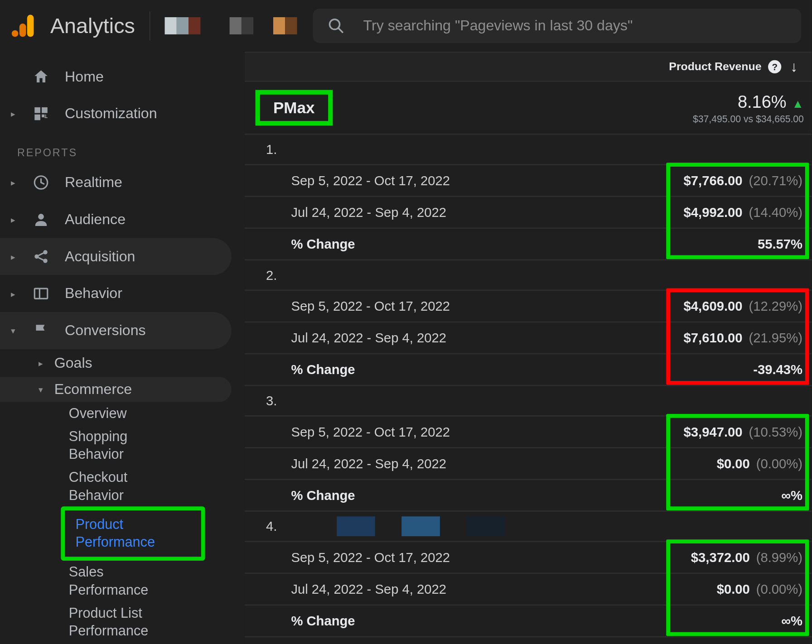  Describe the element at coordinates (41, 219) in the screenshot. I see `person-icon` at that location.